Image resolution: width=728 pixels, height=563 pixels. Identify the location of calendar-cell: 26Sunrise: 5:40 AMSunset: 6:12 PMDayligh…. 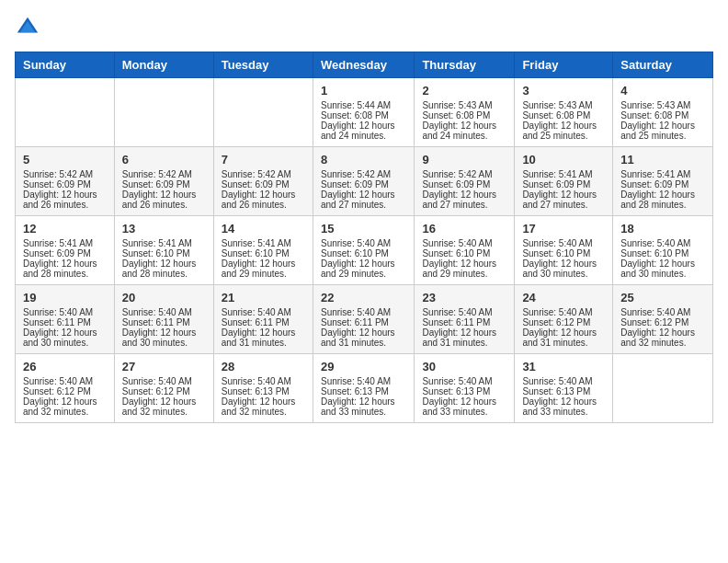
(65, 388).